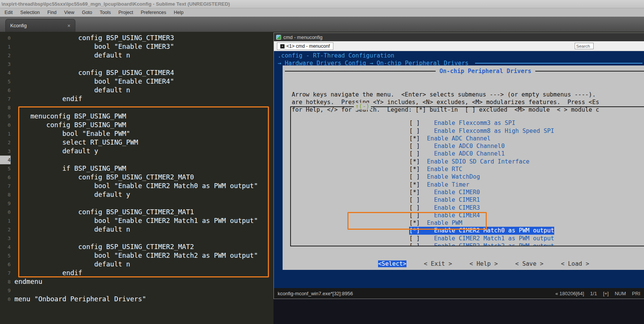 The image size is (644, 324). What do you see at coordinates (137, 47) in the screenshot?
I see `code-line: 1 bool "Enable CIMER3"` at bounding box center [137, 47].